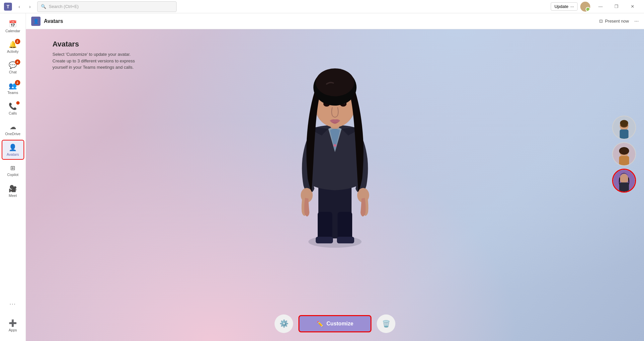 The image size is (644, 341). What do you see at coordinates (13, 175) in the screenshot?
I see `sidebar-label-copilot: Copilot` at bounding box center [13, 175].